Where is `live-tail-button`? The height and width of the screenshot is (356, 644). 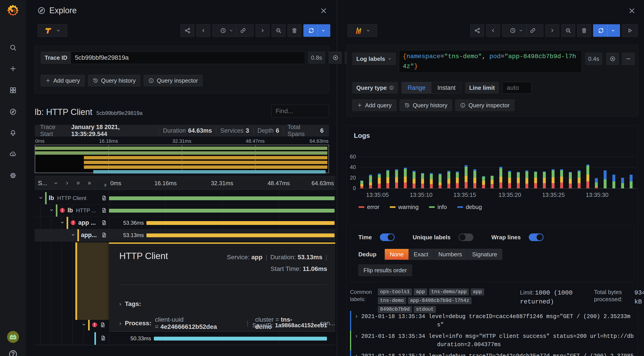
live-tail-button is located at coordinates (630, 31).